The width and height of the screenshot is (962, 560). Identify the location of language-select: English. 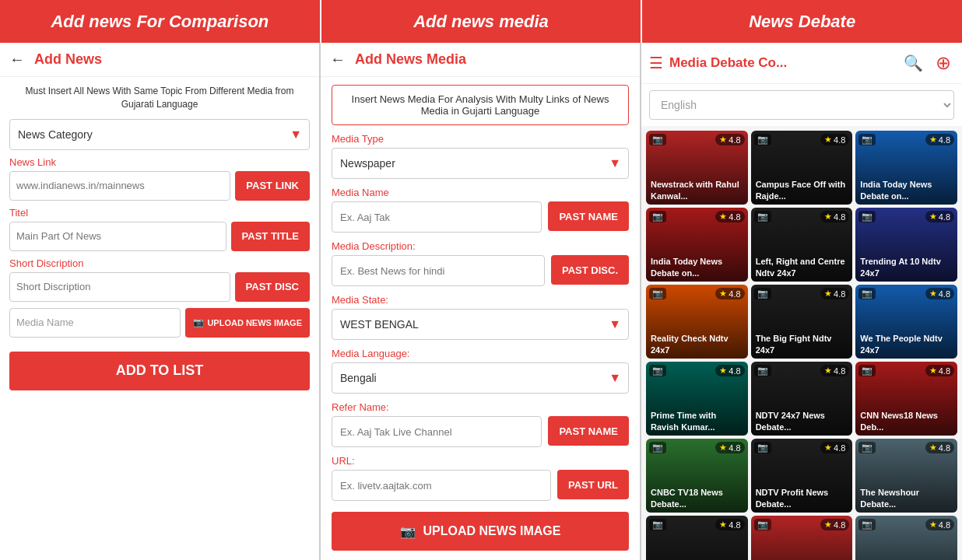
(802, 105).